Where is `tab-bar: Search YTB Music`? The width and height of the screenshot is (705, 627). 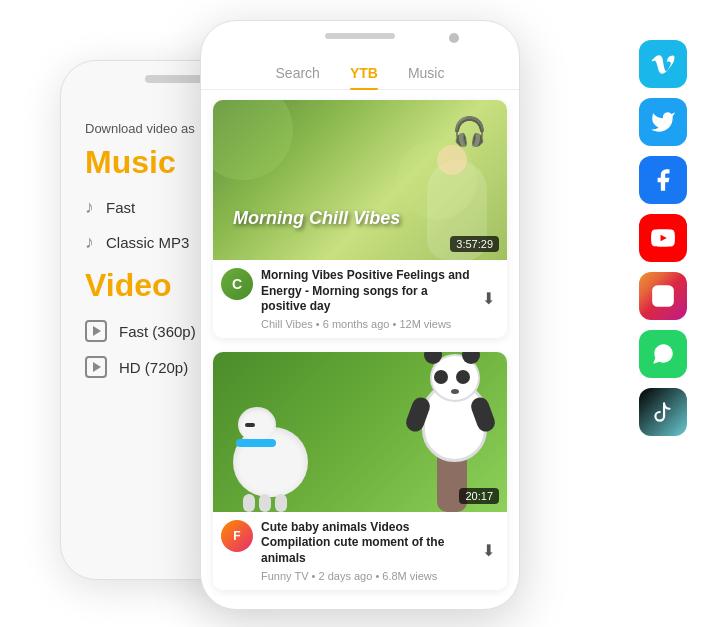 tab-bar: Search YTB Music is located at coordinates (360, 74).